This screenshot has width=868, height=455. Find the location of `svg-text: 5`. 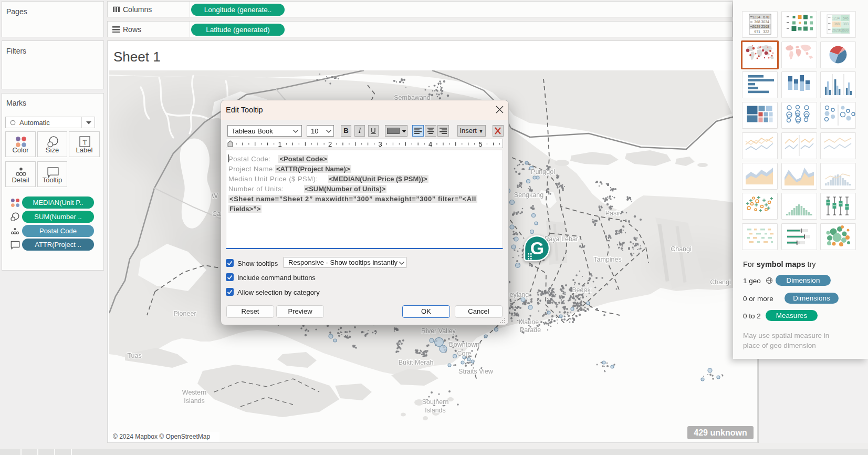

svg-text: 5 is located at coordinates (480, 144).